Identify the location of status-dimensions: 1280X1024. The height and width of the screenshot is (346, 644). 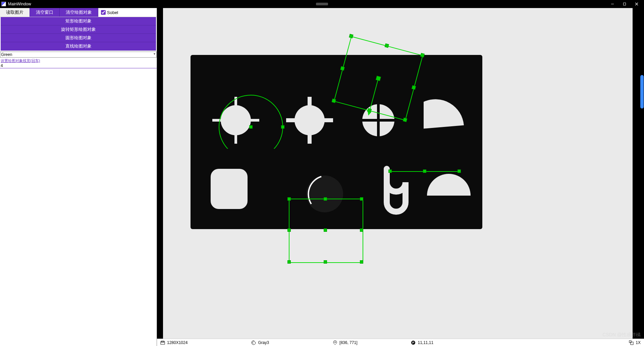
(174, 343).